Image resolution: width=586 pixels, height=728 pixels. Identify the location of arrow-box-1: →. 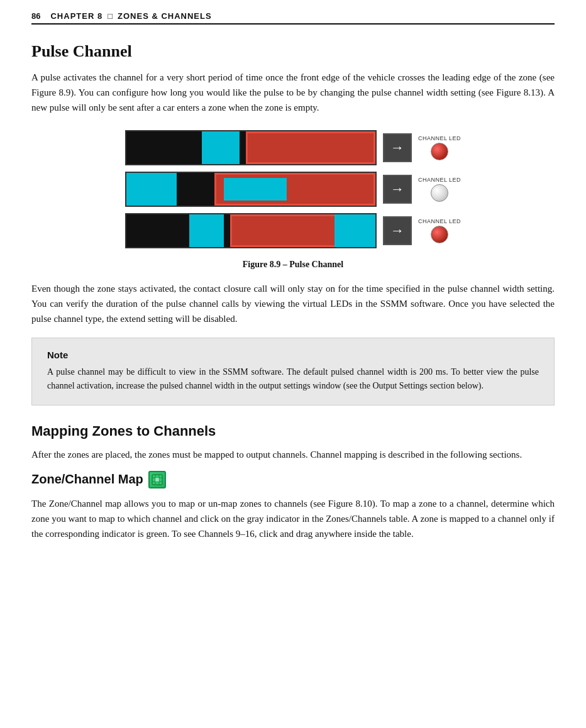
(397, 148).